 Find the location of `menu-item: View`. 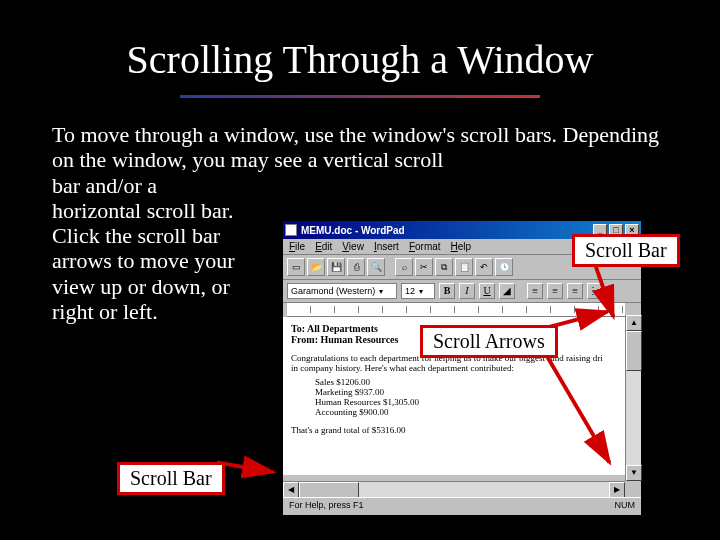

menu-item: View is located at coordinates (353, 246).